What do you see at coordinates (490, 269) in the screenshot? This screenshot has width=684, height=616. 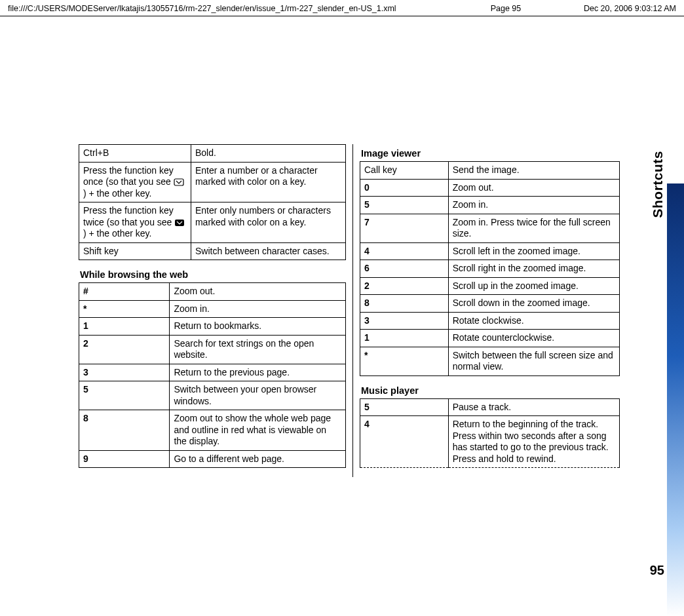 I see `table-row: 6Scroll right in the zoomed image.` at bounding box center [490, 269].